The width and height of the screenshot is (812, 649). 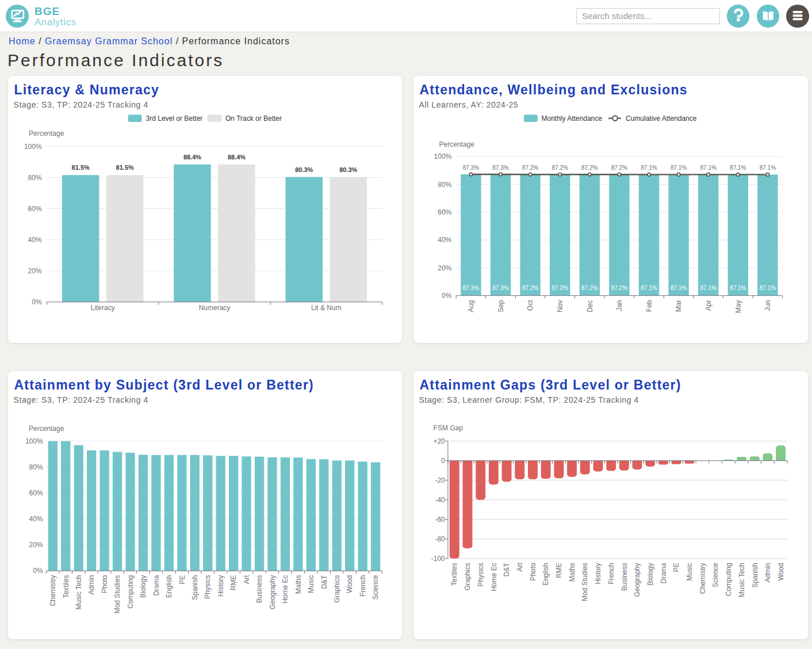 I want to click on svg-text: Biology, so click(x=650, y=574).